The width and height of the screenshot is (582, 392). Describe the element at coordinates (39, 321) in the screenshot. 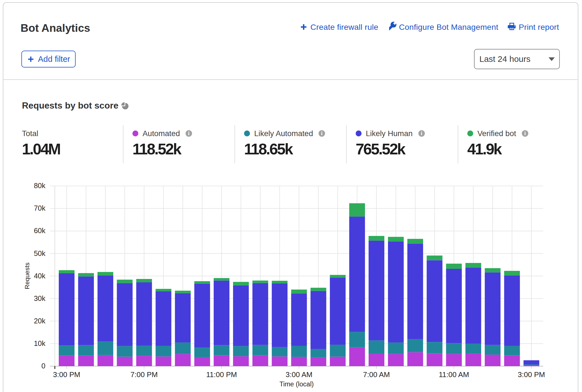

I see `svg-text: 20k` at that location.